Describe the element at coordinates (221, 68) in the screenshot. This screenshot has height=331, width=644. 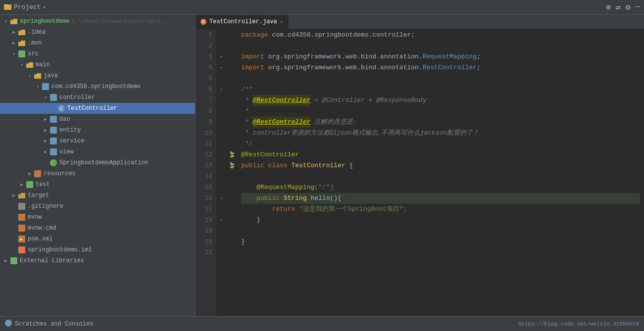
I see `gutter-fold-4: −` at that location.